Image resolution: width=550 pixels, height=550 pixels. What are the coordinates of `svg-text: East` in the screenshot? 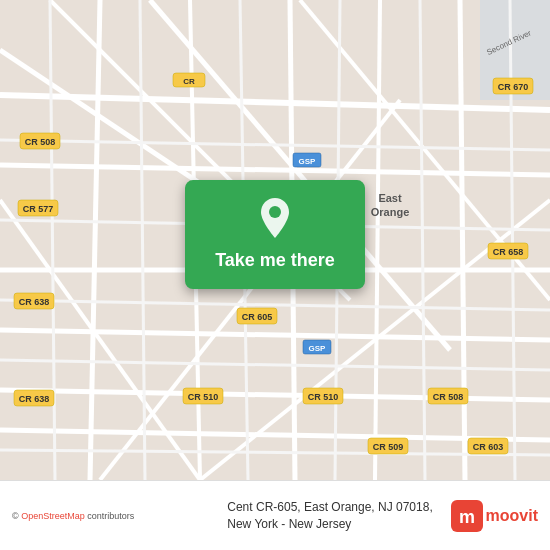 It's located at (390, 198).